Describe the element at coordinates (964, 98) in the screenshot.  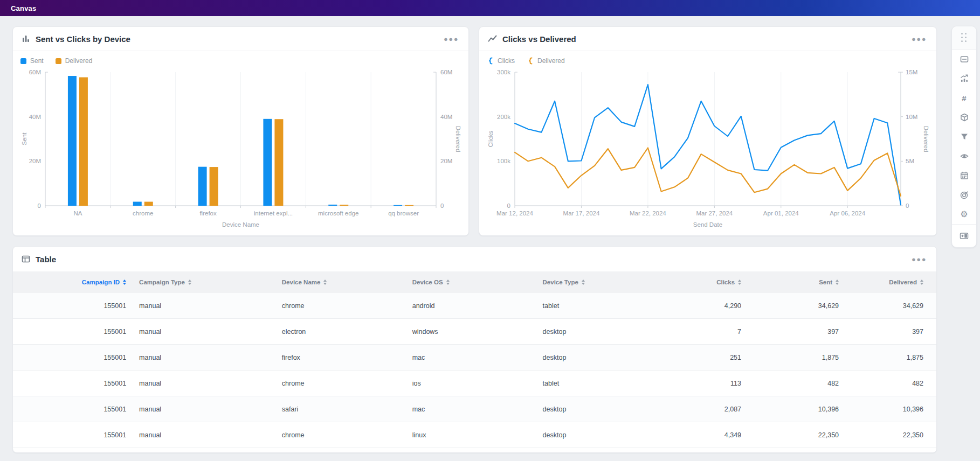
I see `hash-widget-button: #` at that location.